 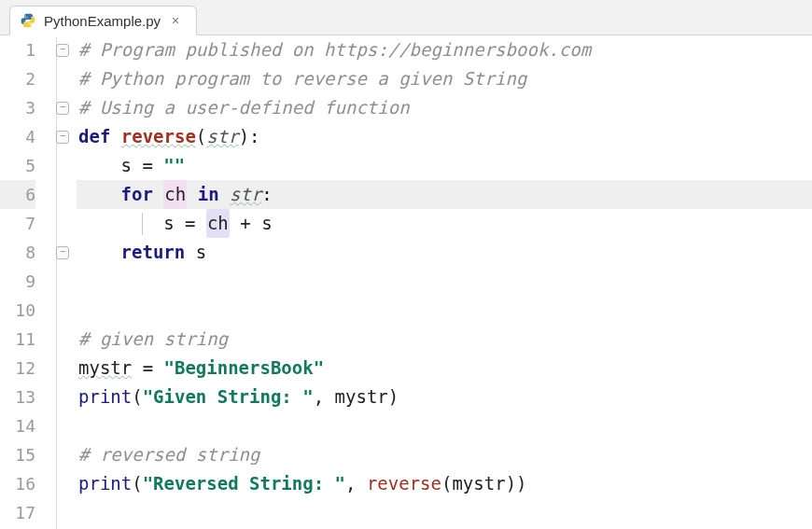 What do you see at coordinates (245, 194) in the screenshot?
I see `identifier: str` at bounding box center [245, 194].